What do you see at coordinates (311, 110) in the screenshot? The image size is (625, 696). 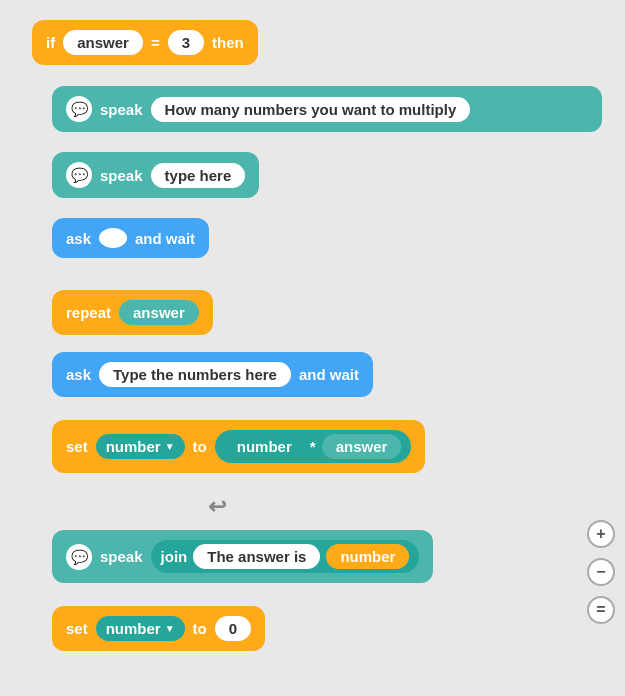 I see `speak1-text: How many numbers you want to multiply` at bounding box center [311, 110].